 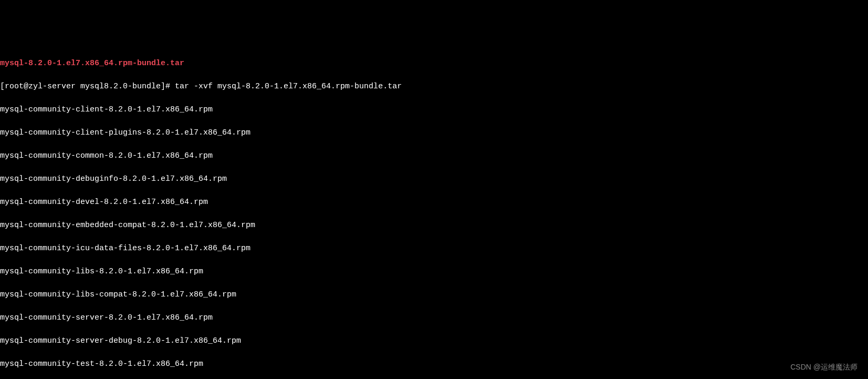 I want to click on watermark-text: CSDN @运维魔法师, so click(x=824, y=367).